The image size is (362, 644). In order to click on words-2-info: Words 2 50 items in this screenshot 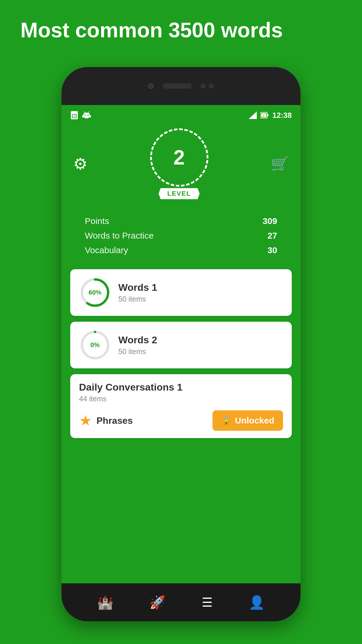, I will do `click(201, 345)`.